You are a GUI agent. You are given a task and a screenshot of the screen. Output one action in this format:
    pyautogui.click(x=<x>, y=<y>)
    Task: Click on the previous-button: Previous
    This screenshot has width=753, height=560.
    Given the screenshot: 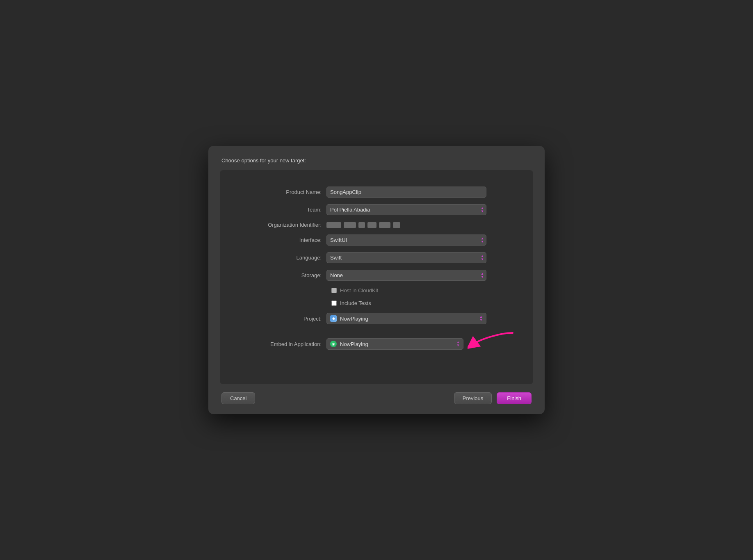 What is the action you would take?
    pyautogui.click(x=473, y=398)
    